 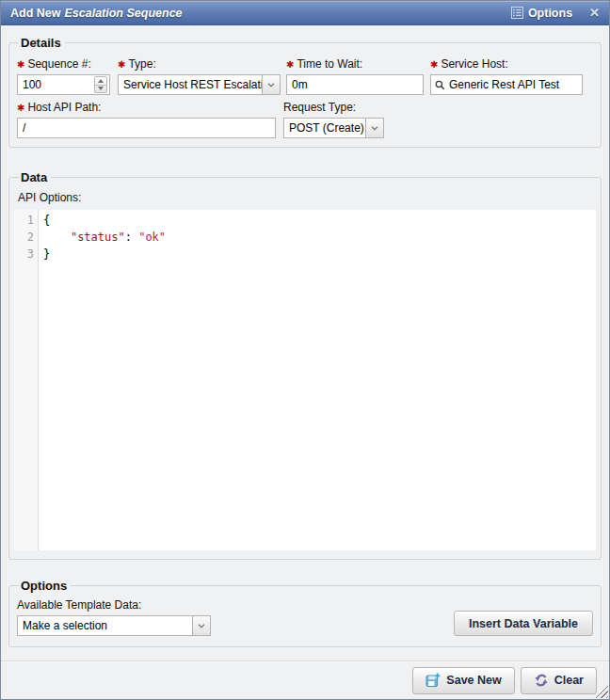 What do you see at coordinates (305, 618) in the screenshot?
I see `options-row: Available Template Data: Make a selectio…` at bounding box center [305, 618].